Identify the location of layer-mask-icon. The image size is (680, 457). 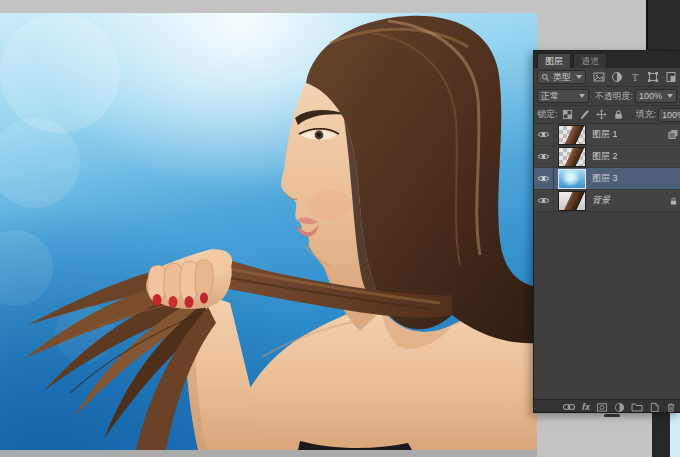
(602, 408).